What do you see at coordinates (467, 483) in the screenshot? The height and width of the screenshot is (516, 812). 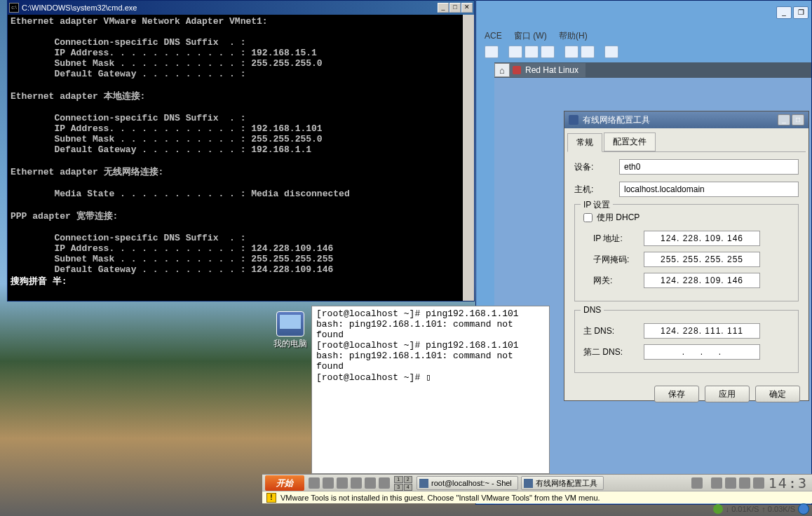 I see `taskbar-item-terminal: root@localhost:~ - Shel` at bounding box center [467, 483].